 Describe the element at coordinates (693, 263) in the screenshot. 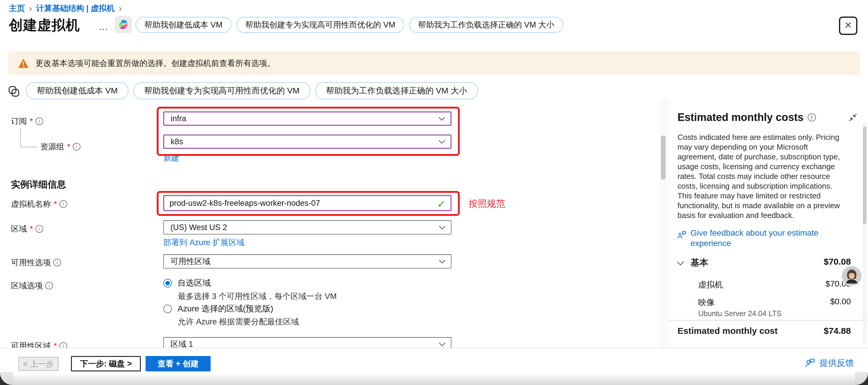

I see `cost-group-basic-row: 基本` at that location.